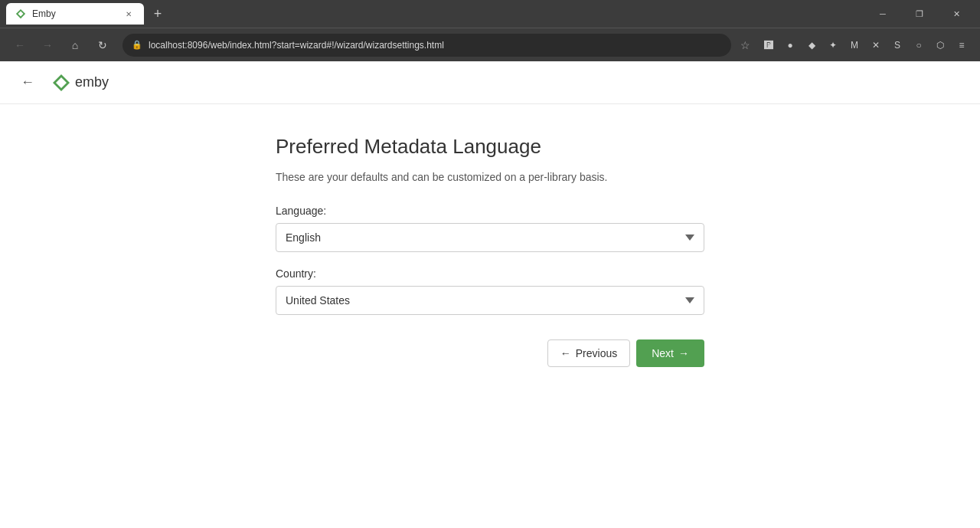 The height and width of the screenshot is (528, 980). Describe the element at coordinates (490, 238) in the screenshot. I see `language-select: English French German Spanish Italian Ja…` at that location.